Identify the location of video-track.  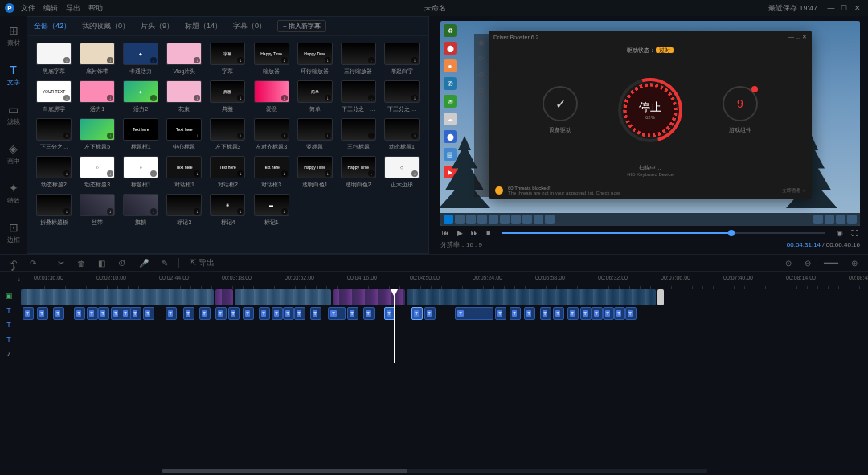
(443, 297).